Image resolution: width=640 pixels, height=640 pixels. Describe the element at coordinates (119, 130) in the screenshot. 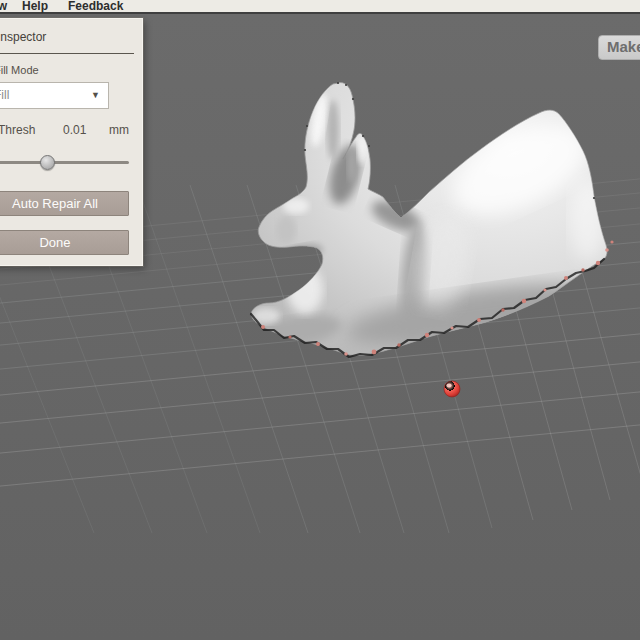

I see `thresh-unit: mm` at that location.